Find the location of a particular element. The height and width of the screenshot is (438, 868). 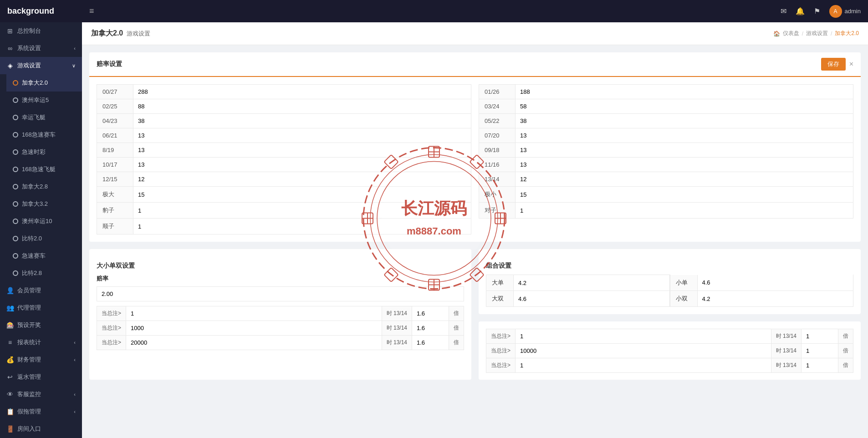

sidebar-item-fake: 📋 假拖管理 ‹ is located at coordinates (41, 412).